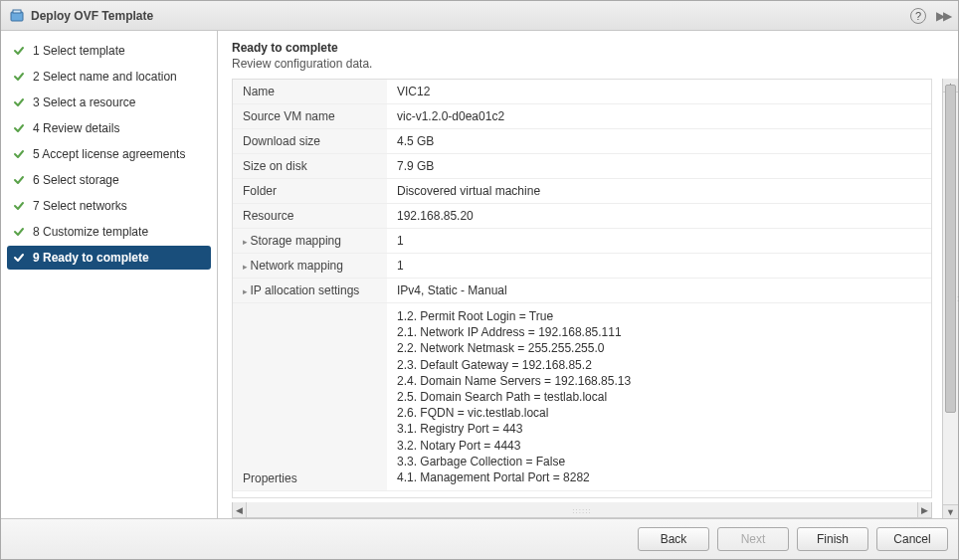 This screenshot has height=560, width=959. Describe the element at coordinates (582, 267) in the screenshot. I see `summary-row: Network mapping1` at that location.